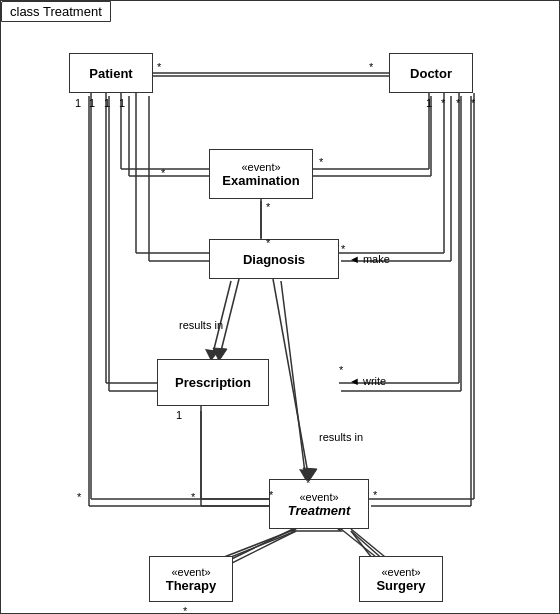  What do you see at coordinates (107, 103) in the screenshot?
I see `mult-p3: 1` at bounding box center [107, 103].